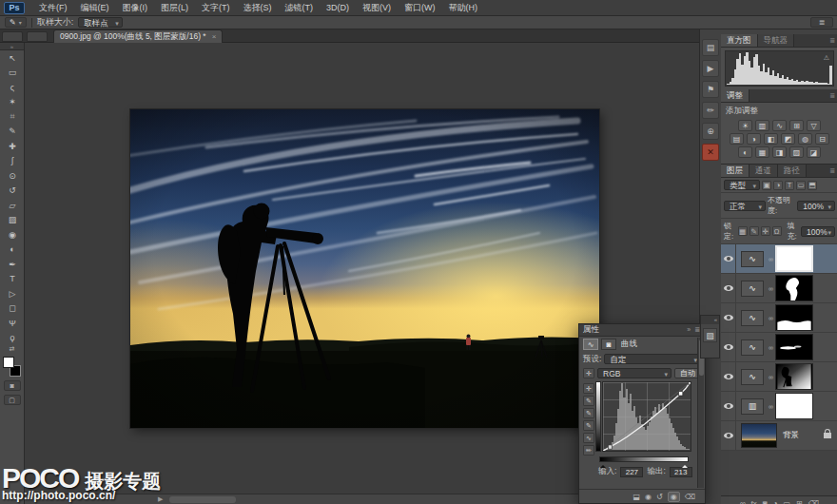 The image size is (837, 504). What do you see at coordinates (752, 407) in the screenshot?
I see `levels-adjustment-icon: ▥` at bounding box center [752, 407].